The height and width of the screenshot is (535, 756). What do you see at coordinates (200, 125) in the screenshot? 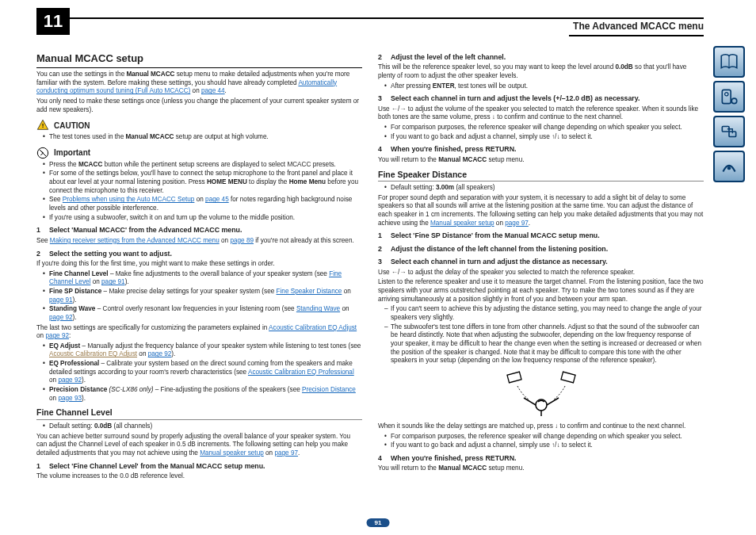
I see `caution-block: ! CAUTION` at bounding box center [200, 125].